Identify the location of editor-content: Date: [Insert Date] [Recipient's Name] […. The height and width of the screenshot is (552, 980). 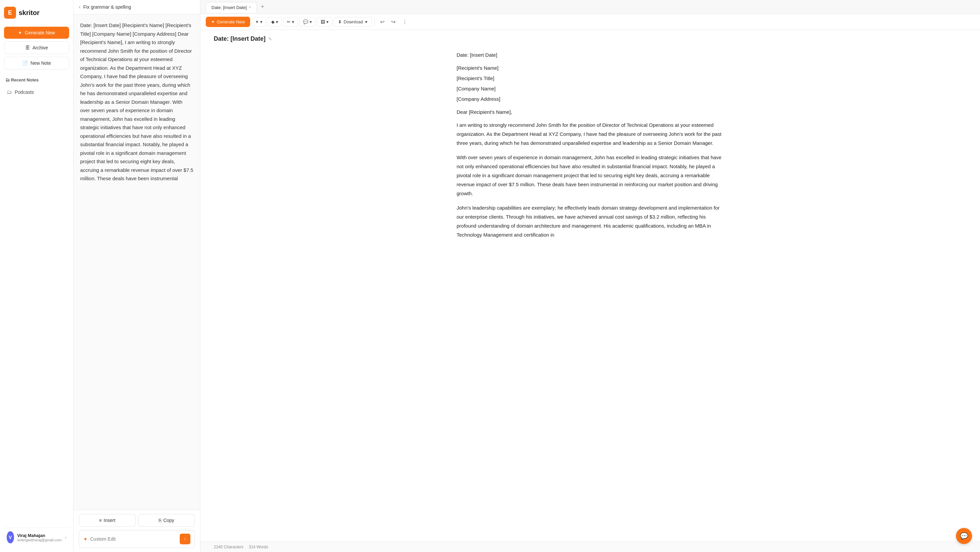
(590, 145).